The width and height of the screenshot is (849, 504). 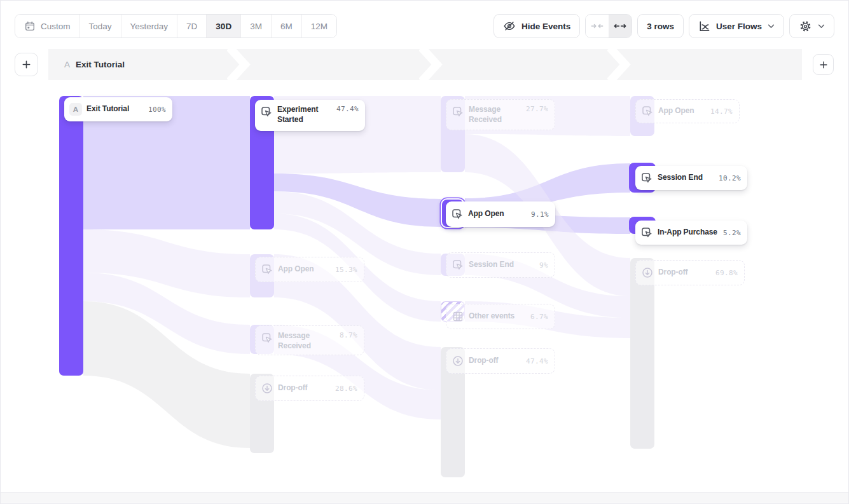 What do you see at coordinates (642, 353) in the screenshot?
I see `drop-off-4-bar` at bounding box center [642, 353].